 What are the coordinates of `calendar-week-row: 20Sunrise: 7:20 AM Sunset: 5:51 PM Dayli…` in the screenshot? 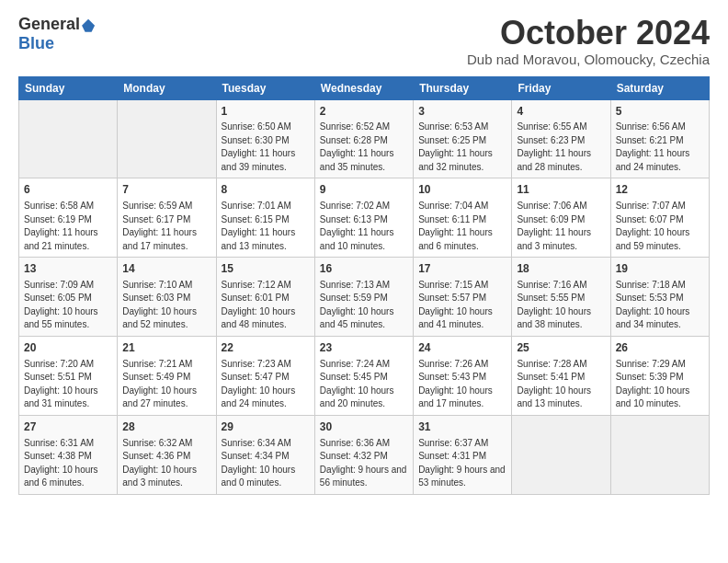 It's located at (364, 375).